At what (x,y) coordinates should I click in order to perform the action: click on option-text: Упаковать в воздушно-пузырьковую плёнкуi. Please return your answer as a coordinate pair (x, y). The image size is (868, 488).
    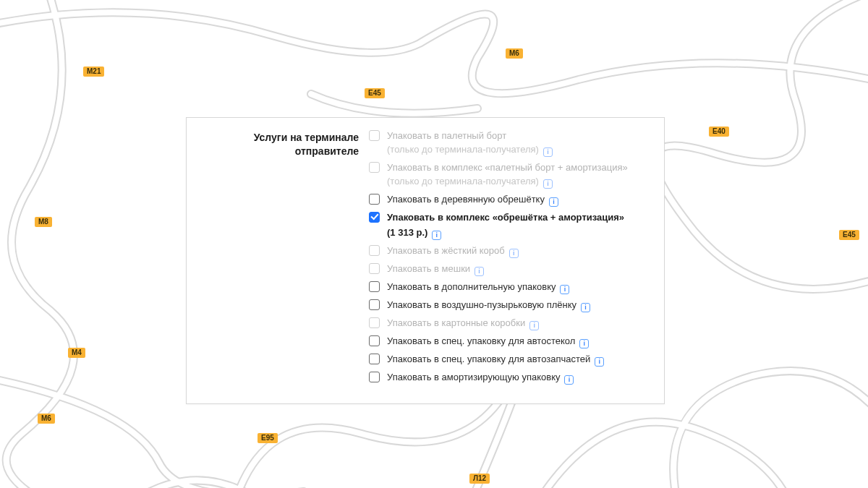
    Looking at the image, I should click on (489, 305).